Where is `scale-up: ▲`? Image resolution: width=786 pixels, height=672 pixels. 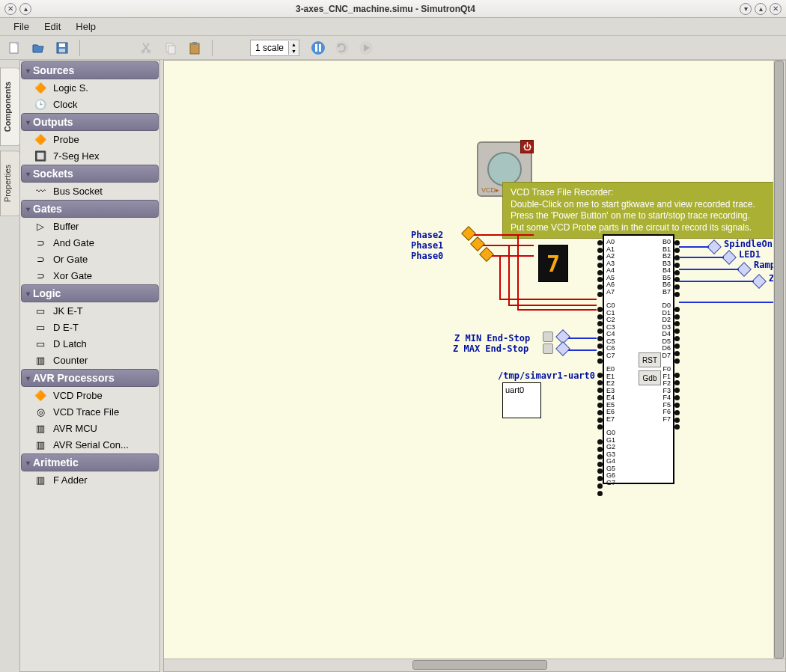 scale-up: ▲ is located at coordinates (293, 45).